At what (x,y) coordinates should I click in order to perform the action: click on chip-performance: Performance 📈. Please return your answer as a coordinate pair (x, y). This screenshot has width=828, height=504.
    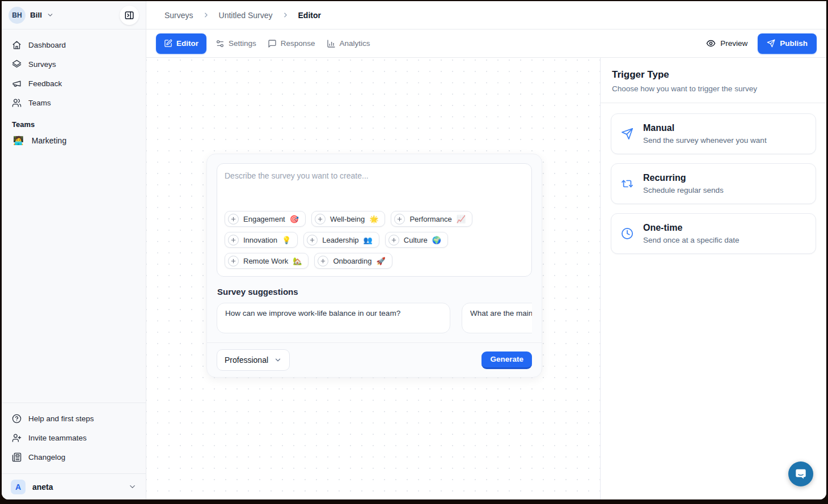
    Looking at the image, I should click on (432, 219).